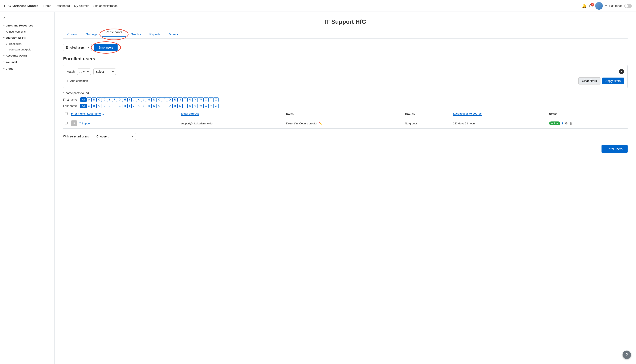 Image resolution: width=636 pixels, height=364 pixels. Describe the element at coordinates (562, 124) in the screenshot. I see `info-icon: ℹ` at that location.